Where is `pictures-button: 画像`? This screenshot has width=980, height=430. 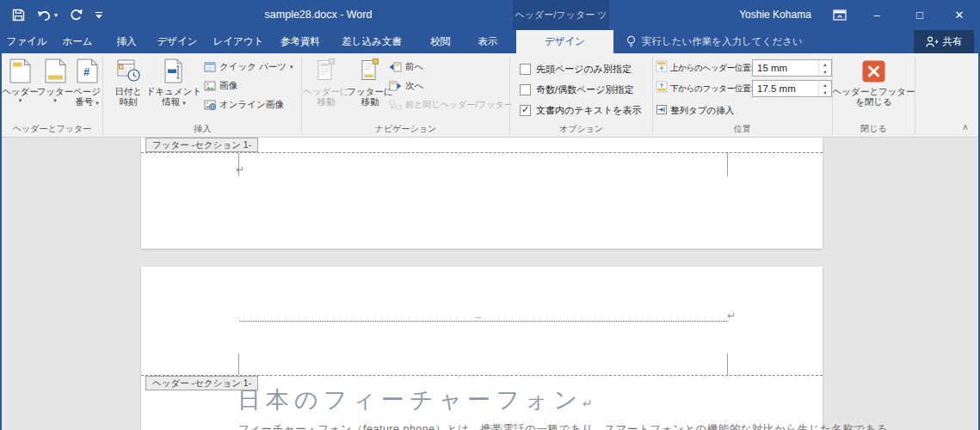 pictures-button: 画像 is located at coordinates (248, 86).